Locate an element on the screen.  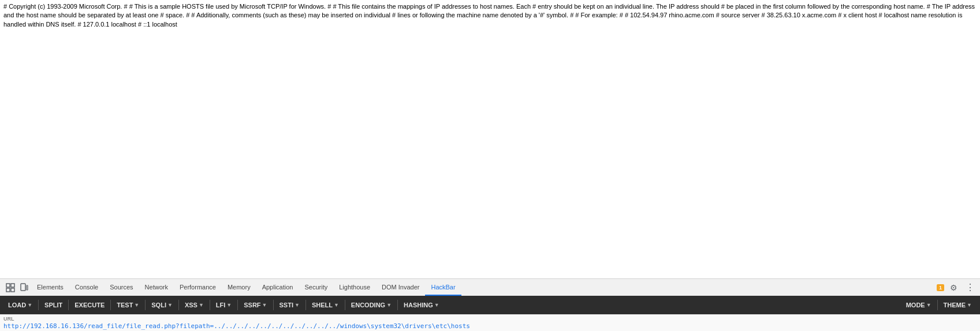
theme-dropdown-arrow: ▼ is located at coordinates (969, 305).